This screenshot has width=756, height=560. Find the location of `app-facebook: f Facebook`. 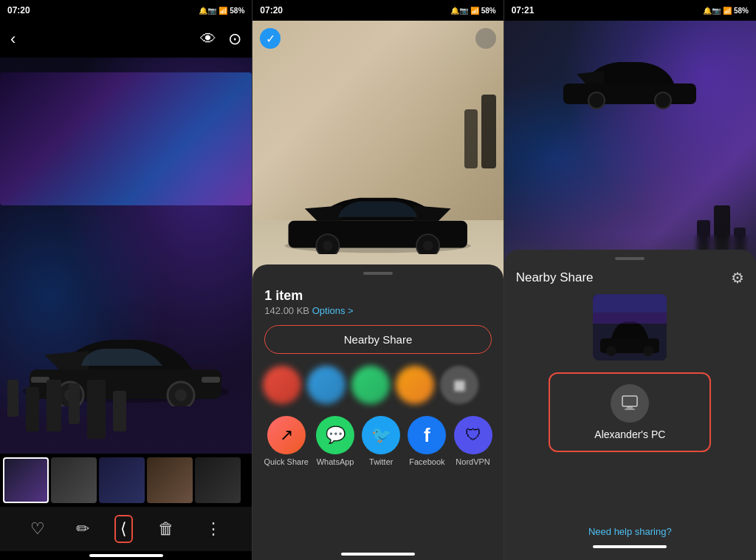

app-facebook: f Facebook is located at coordinates (427, 441).